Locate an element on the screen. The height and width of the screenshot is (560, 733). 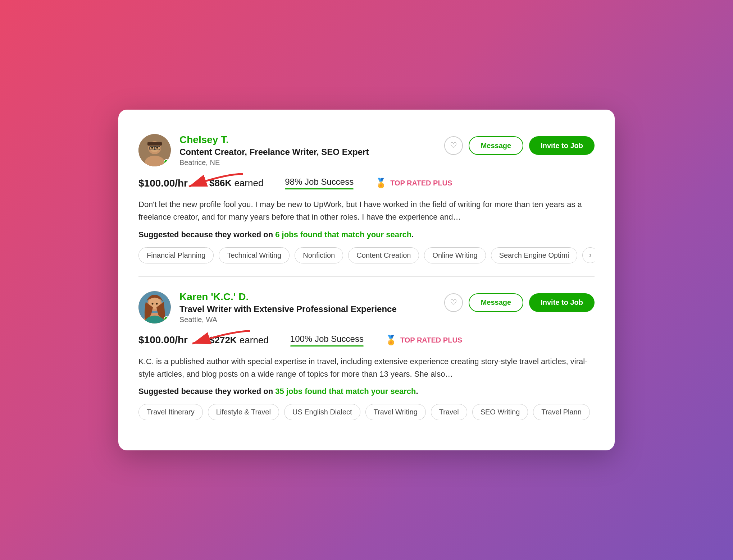
badge-icon-karen: 🏅 is located at coordinates (391, 340).